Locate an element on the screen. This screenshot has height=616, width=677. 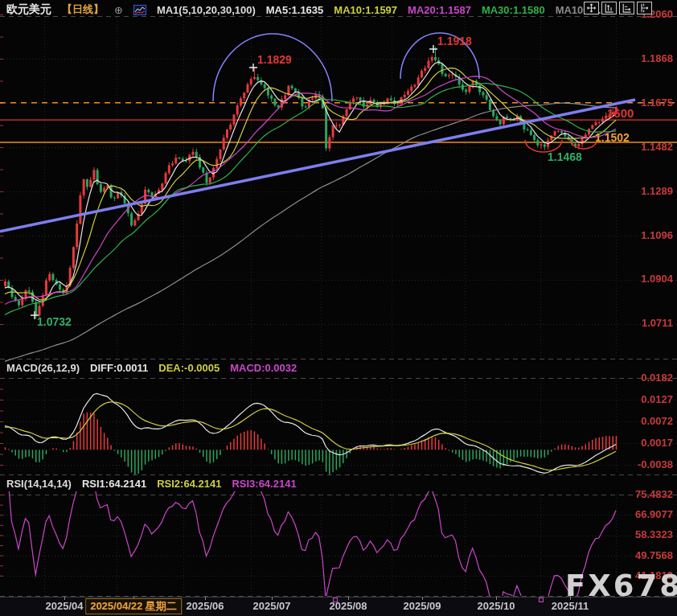
crosshair-date-label: 2025/04/22 星期二 is located at coordinates (133, 606).